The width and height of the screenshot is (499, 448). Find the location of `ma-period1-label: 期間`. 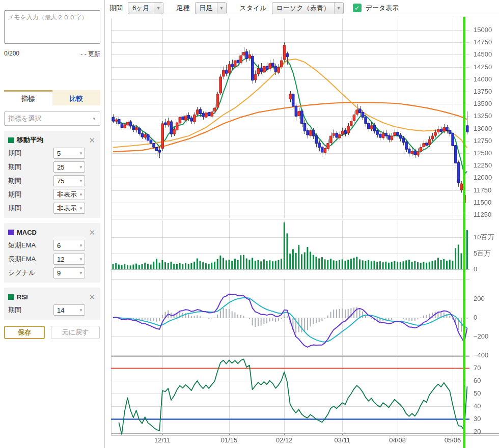

ma-period1-label: 期間 is located at coordinates (15, 153).